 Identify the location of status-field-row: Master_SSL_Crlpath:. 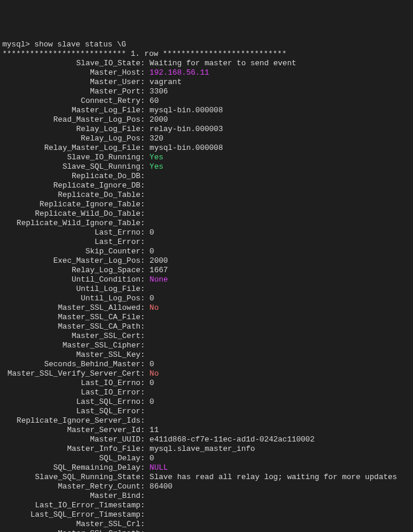
(207, 530).